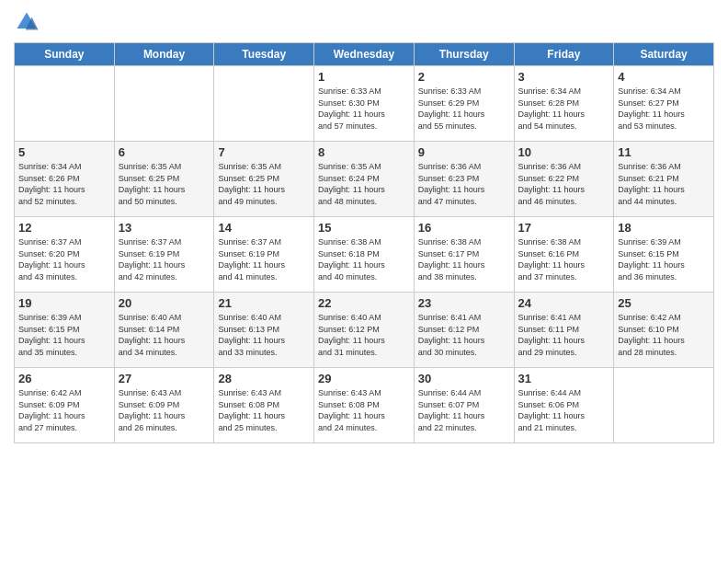  What do you see at coordinates (564, 330) in the screenshot?
I see `calendar-cell: 24Sunrise: 6:41 AM Sunset: 6:11 PM Dayli…` at bounding box center [564, 330].